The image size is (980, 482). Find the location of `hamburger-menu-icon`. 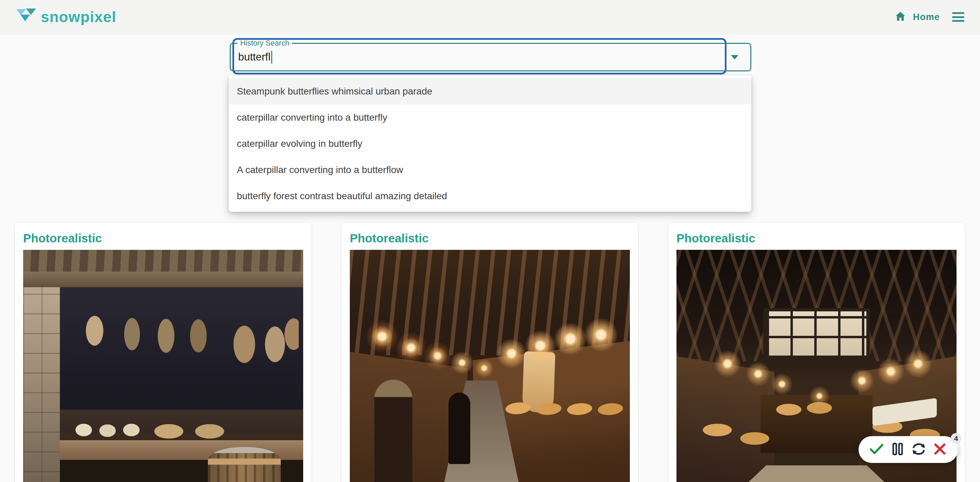

hamburger-menu-icon is located at coordinates (958, 17).